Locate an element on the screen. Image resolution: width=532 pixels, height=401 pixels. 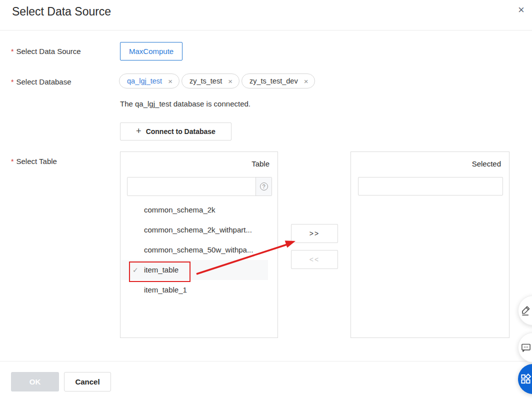
list-item-label: item_table_1 is located at coordinates (166, 290).